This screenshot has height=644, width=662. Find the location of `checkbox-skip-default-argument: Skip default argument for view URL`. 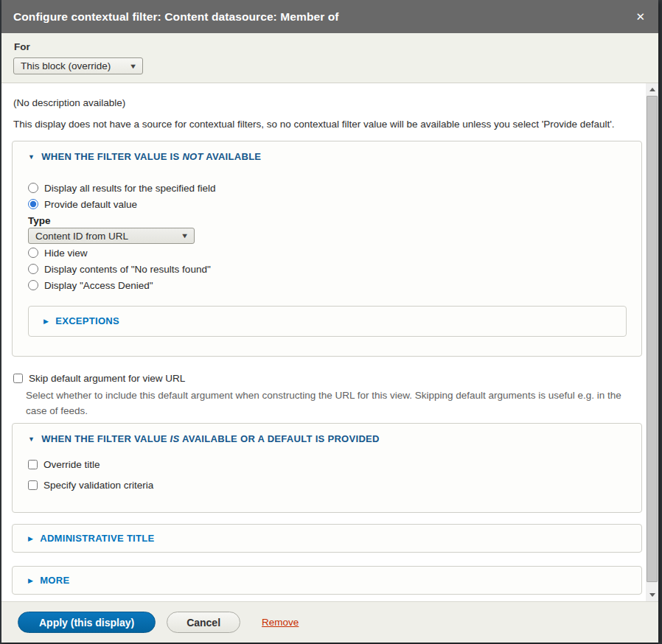

checkbox-skip-default-argument: Skip default argument for view URL is located at coordinates (327, 378).